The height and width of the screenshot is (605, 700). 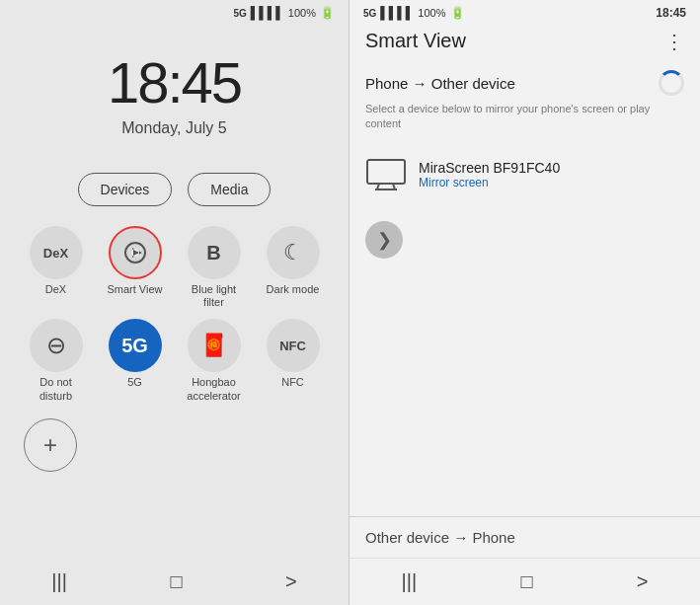 I want to click on signal-bars-left: ▌▌▌▌, so click(x=268, y=13).